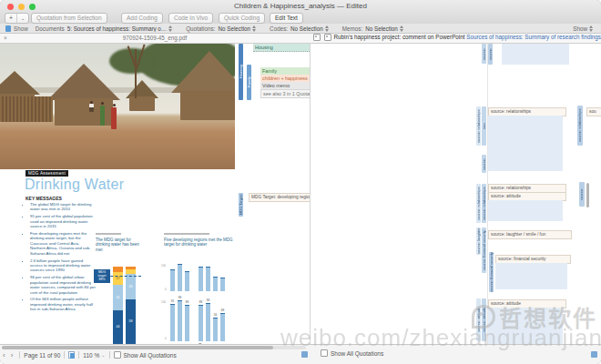 The image size is (601, 364). Describe the element at coordinates (117, 106) in the screenshot. I see `pdf-photo` at that location.